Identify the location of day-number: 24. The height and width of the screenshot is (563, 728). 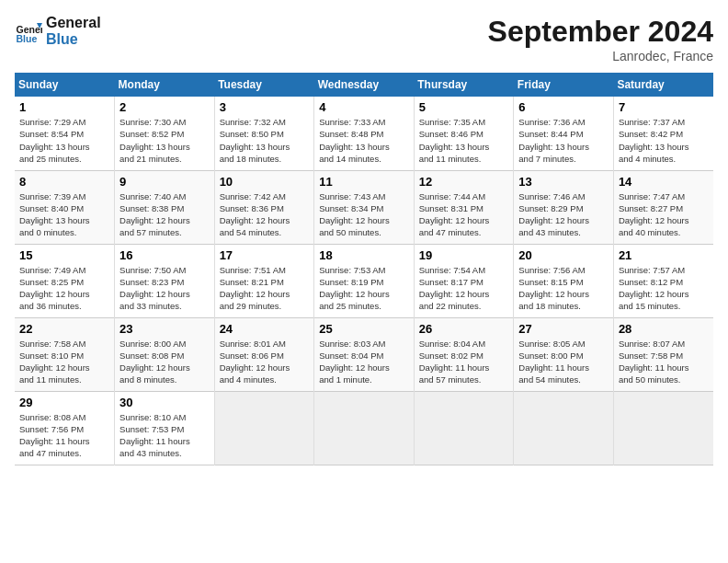
(265, 329).